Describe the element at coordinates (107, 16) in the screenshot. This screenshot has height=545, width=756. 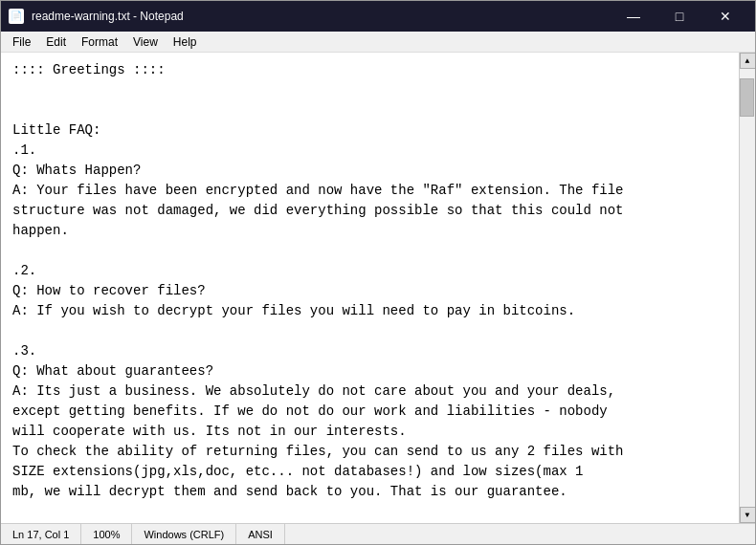
I see `window-title: readme-warning.txt - Notepad` at that location.